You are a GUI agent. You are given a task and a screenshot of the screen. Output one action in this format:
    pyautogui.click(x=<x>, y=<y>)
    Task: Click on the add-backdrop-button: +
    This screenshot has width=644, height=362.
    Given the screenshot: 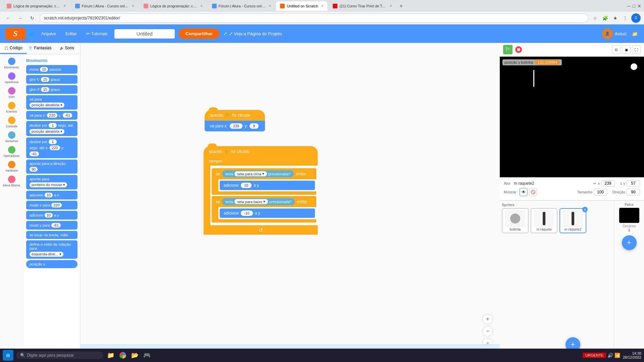 What is the action you would take?
    pyautogui.click(x=629, y=243)
    